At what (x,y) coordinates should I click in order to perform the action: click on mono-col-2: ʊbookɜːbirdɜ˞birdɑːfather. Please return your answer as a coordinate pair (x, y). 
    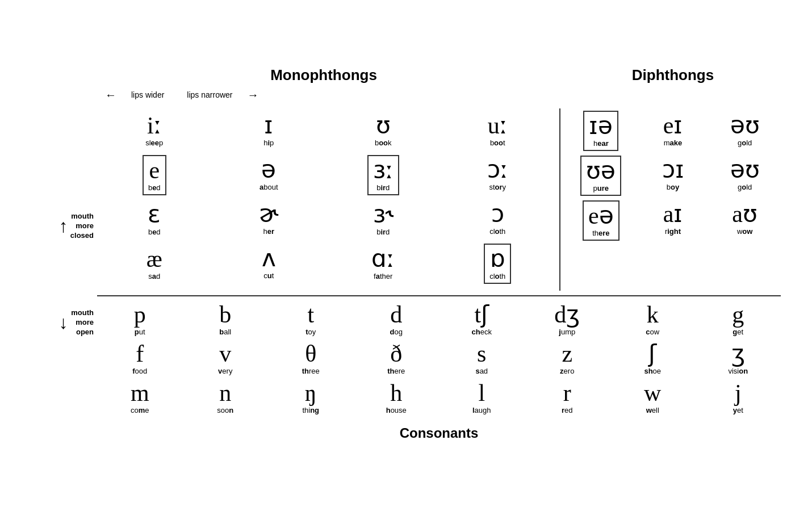
    Looking at the image, I should click on (383, 200).